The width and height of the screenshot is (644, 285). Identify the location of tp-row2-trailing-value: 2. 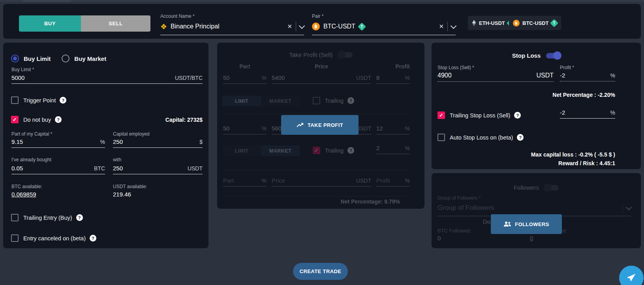
(378, 148).